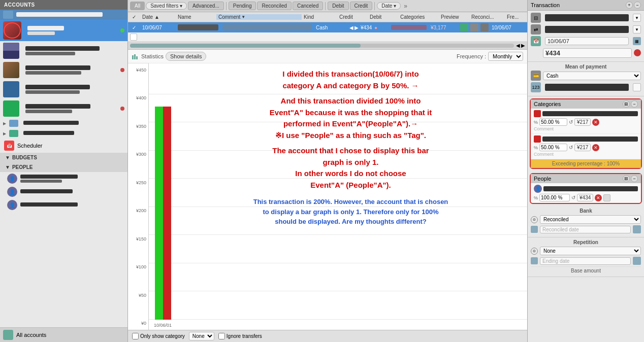  What do you see at coordinates (454, 17) in the screenshot?
I see `th-preview: Preview` at bounding box center [454, 17].